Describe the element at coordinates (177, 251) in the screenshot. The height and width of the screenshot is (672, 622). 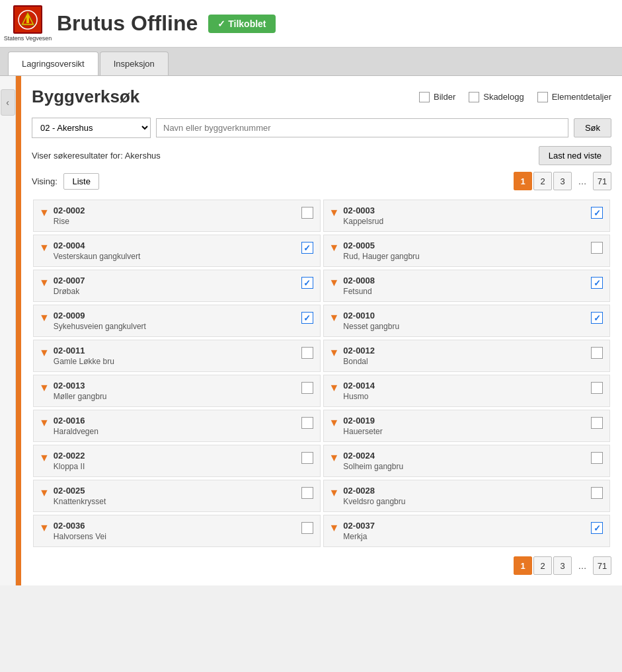
I see `item-card-02-0004: ▼ 02-0004 Vesterskaun gangkulvert` at that location.